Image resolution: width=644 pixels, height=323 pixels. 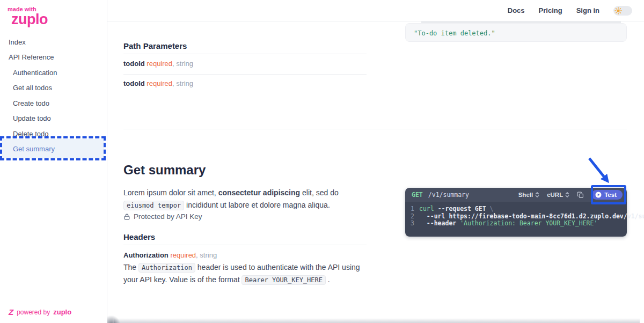 What do you see at coordinates (526, 195) in the screenshot?
I see `language-select-value: Shell` at bounding box center [526, 195].